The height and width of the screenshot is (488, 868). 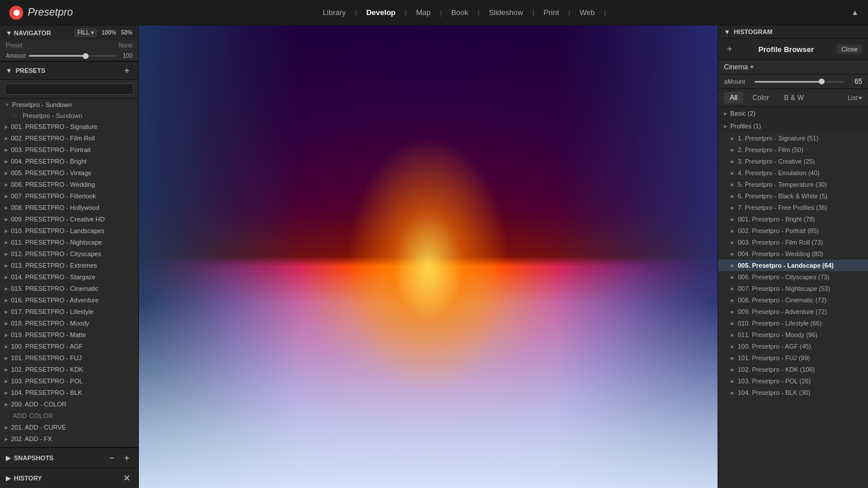 What do you see at coordinates (793, 254) in the screenshot?
I see `profile-sub-item-3: ▶ 004. Presetpro - Wedding (80)` at bounding box center [793, 254].